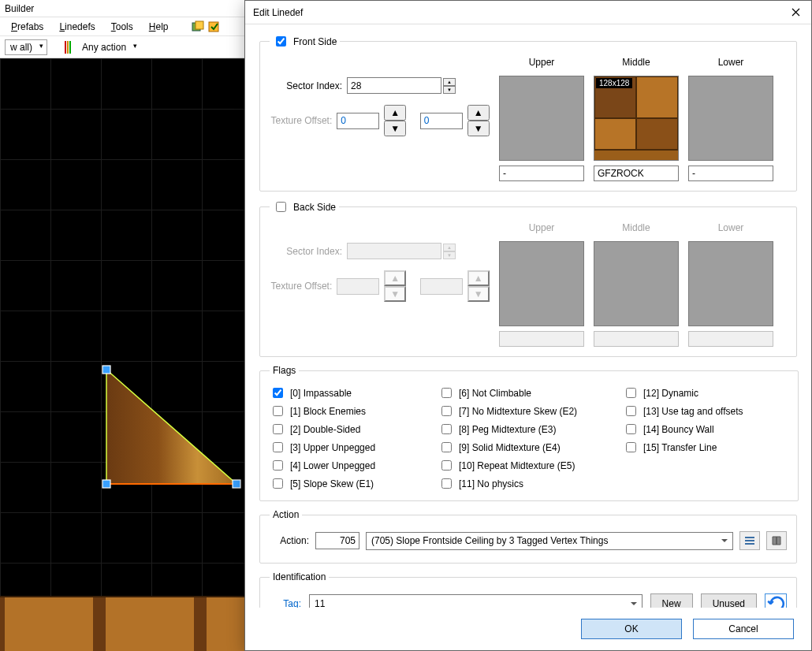 Image resolution: width=812 pixels, height=651 pixels. I want to click on flag-12: [12] Dynamic, so click(706, 392).